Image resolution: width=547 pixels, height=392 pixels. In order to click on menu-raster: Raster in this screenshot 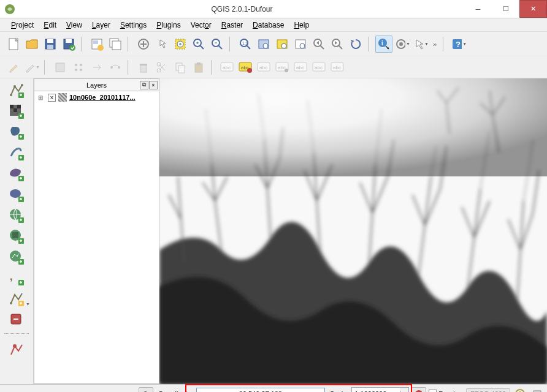, I will do `click(232, 25)`.